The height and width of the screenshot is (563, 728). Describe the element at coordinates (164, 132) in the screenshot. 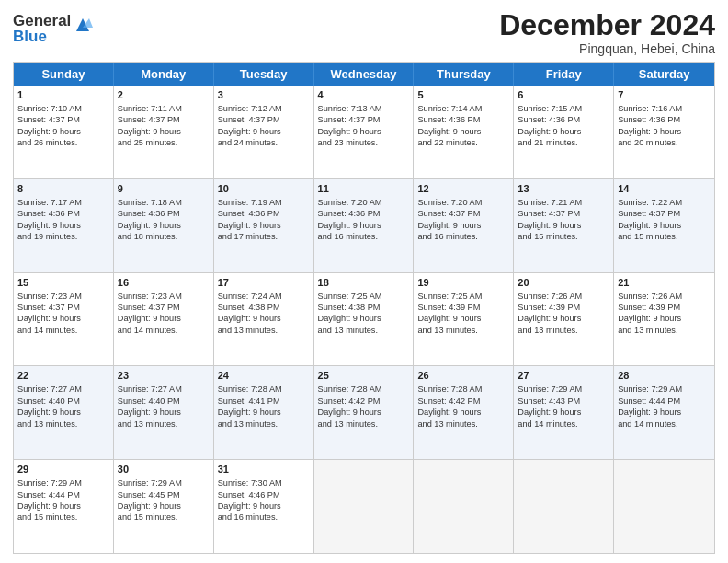

I see `calendar-day-2: 2Sunrise: 7:11 AMSunset: 4:37 PMDaylight…` at that location.